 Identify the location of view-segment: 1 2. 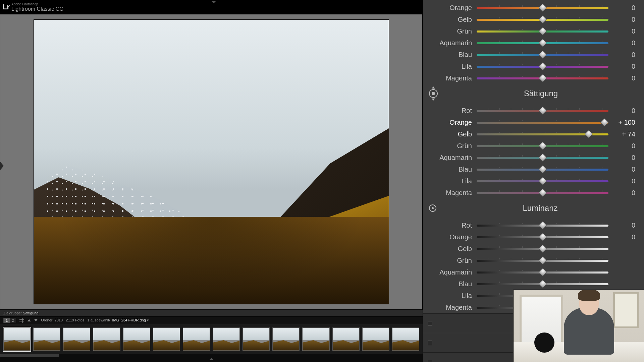
(10, 320).